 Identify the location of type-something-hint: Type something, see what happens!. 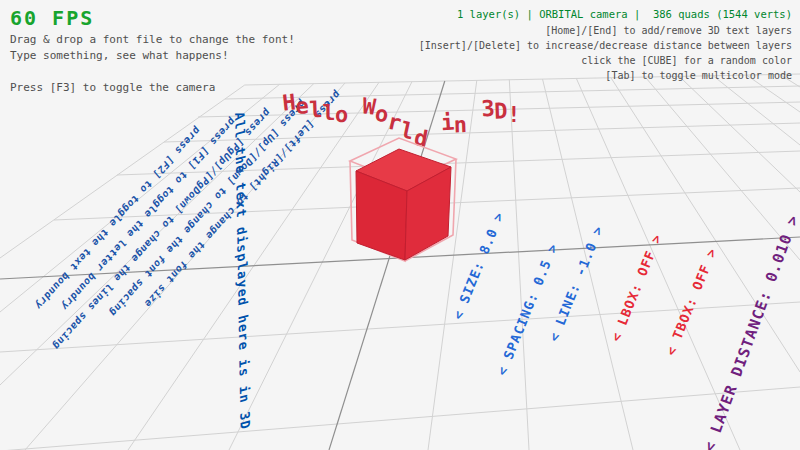
(120, 56).